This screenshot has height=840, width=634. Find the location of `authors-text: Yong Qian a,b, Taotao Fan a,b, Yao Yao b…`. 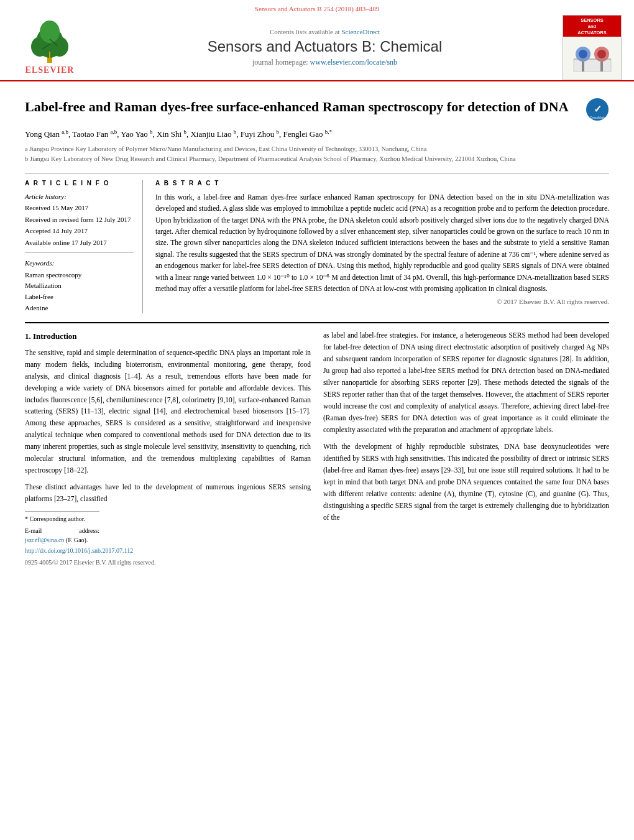

authors-text: Yong Qian a,b, Taotao Fan a,b, Yao Yao b… is located at coordinates (178, 134).